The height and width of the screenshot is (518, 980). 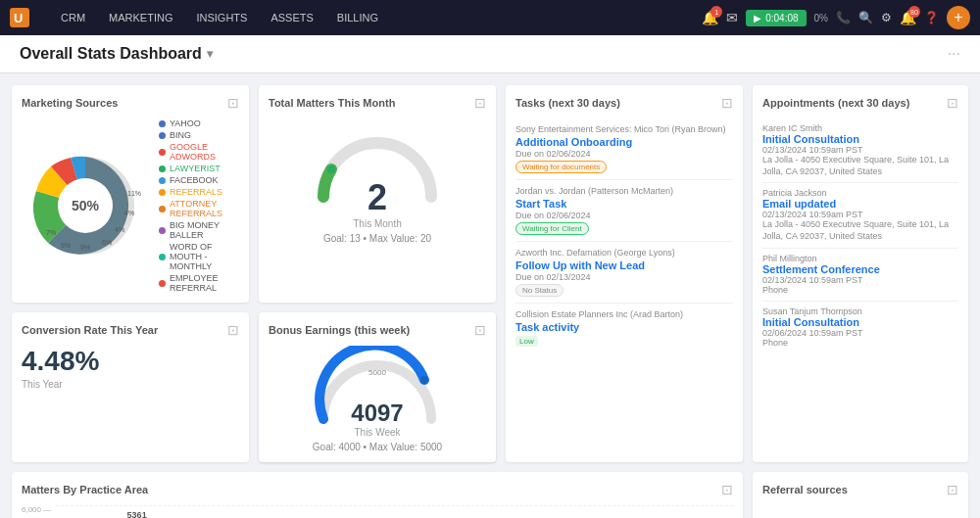 What do you see at coordinates (86, 206) in the screenshot?
I see `svg-text: 50%` at bounding box center [86, 206].